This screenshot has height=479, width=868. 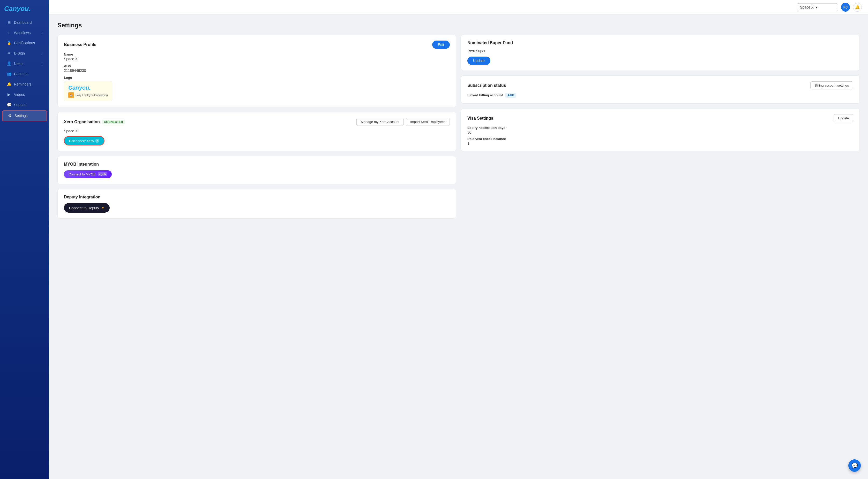 What do you see at coordinates (18, 9) in the screenshot?
I see `app-logo: Canyou.` at bounding box center [18, 9].